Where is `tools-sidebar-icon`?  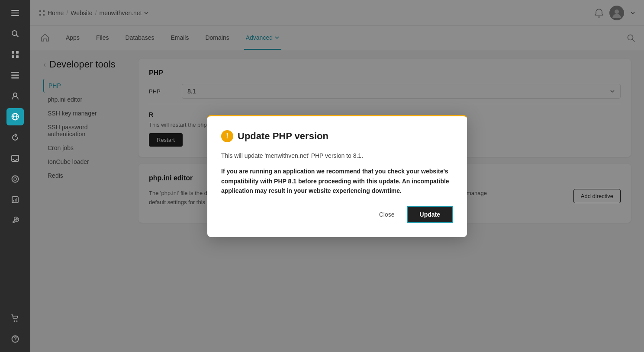
tools-sidebar-icon is located at coordinates (15, 221).